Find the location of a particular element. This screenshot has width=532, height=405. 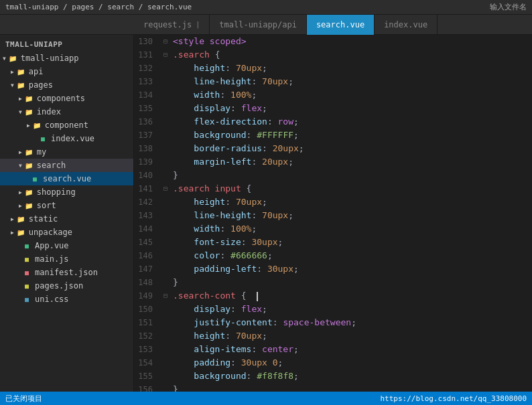

code-line-136: 136 flex-direction: row; is located at coordinates (333, 122).